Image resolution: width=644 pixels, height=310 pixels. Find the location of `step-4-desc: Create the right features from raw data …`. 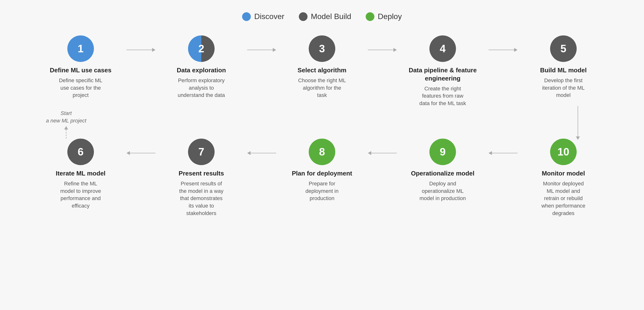

step-4-desc: Create the right features from raw data … is located at coordinates (442, 96).